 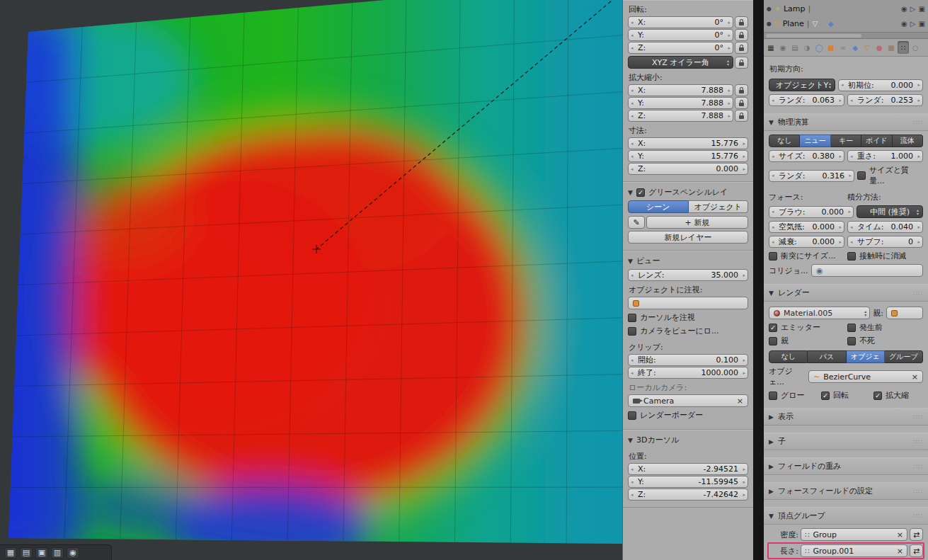 I want to click on collision-group-field: ◉, so click(x=867, y=270).